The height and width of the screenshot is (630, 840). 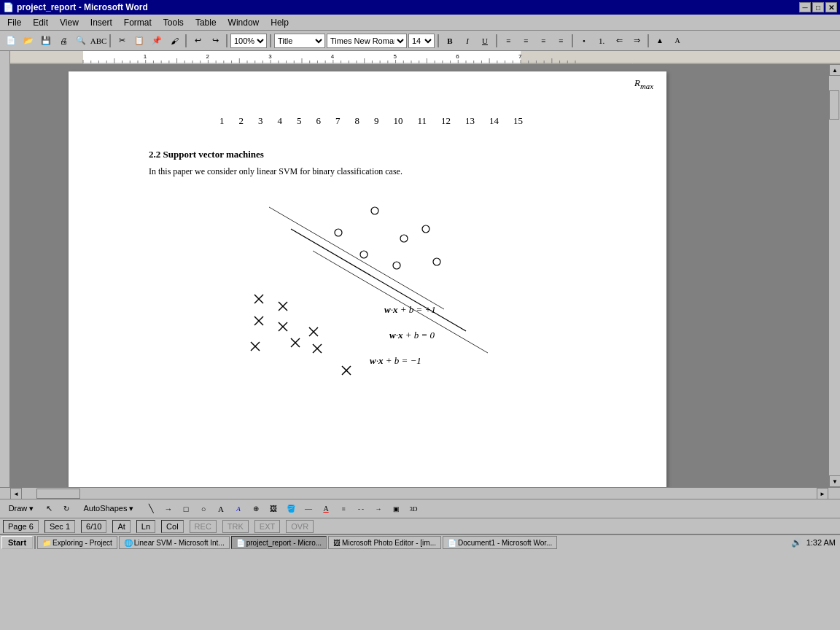 I want to click on line-style-button: ≡, so click(x=343, y=509).